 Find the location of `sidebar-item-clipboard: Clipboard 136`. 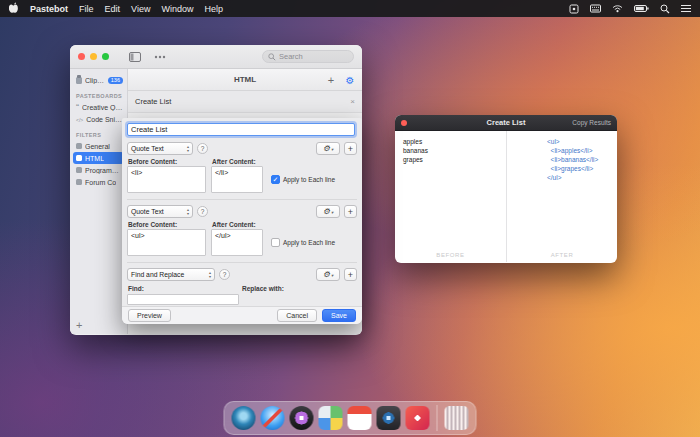

sidebar-item-clipboard: Clipboard 136 is located at coordinates (98, 80).